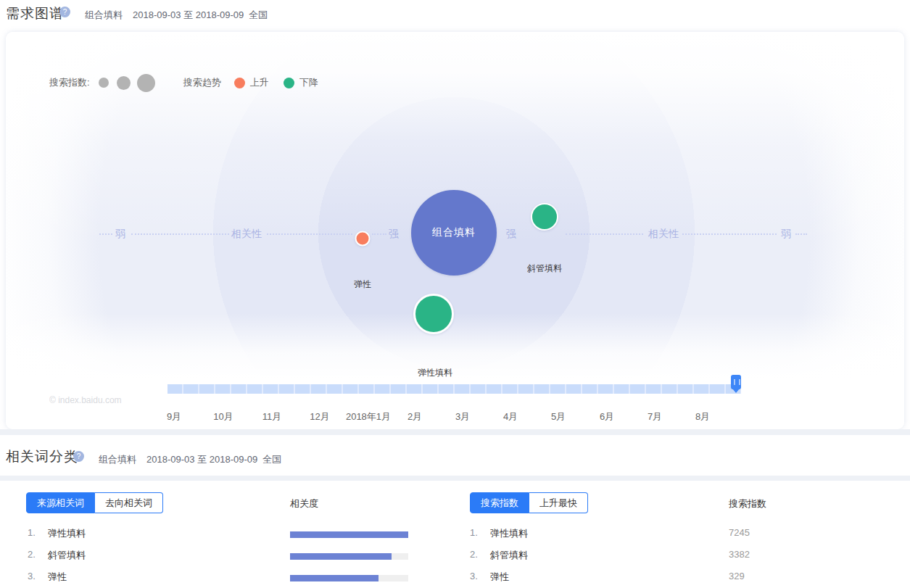  I want to click on month-tick: 2月, so click(415, 417).